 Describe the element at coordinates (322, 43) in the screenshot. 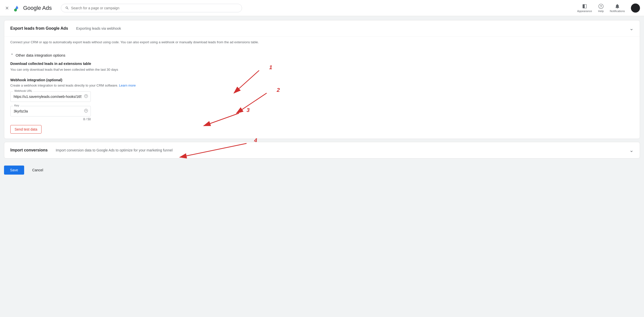

I see `section-description: Connect your CRM or app to automatically…` at that location.